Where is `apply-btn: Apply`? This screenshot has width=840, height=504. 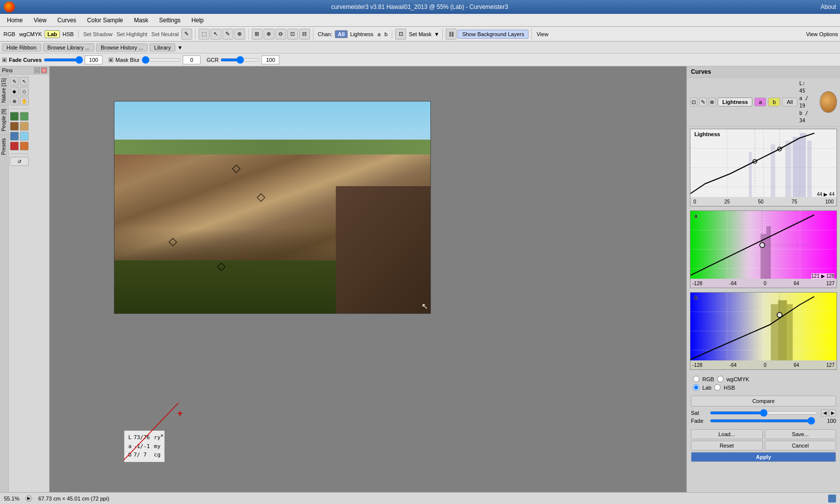 apply-btn: Apply is located at coordinates (764, 457).